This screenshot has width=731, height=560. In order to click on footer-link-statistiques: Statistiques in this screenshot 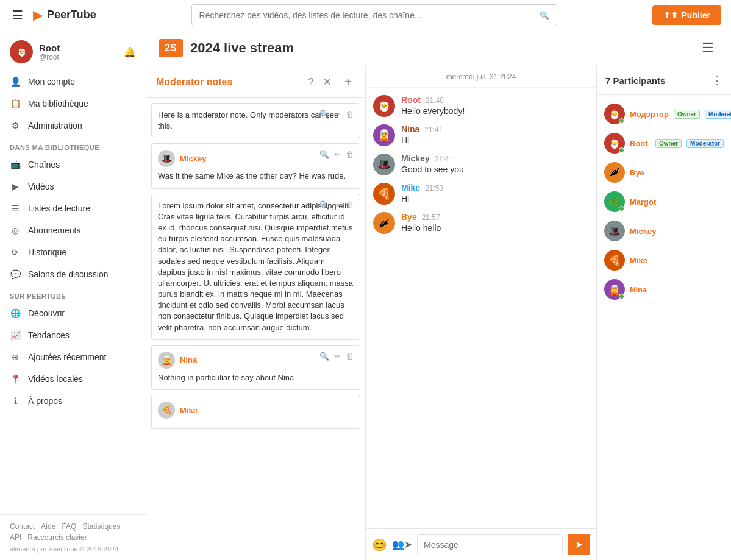, I will do `click(101, 526)`.